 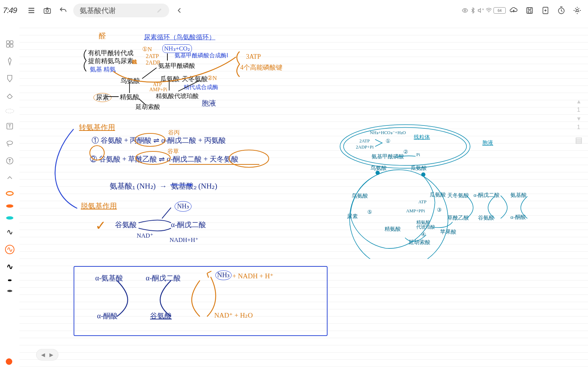 I want to click on color-orange, so click(x=10, y=206).